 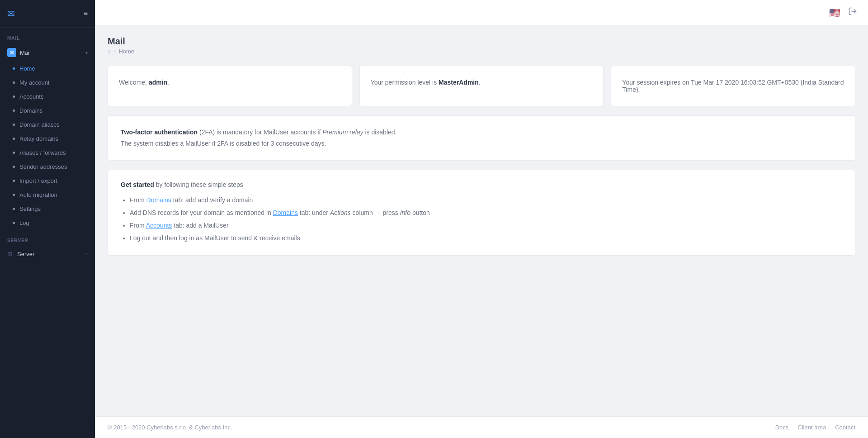 I want to click on hamburger-menu-icon: ≡, so click(x=86, y=14).